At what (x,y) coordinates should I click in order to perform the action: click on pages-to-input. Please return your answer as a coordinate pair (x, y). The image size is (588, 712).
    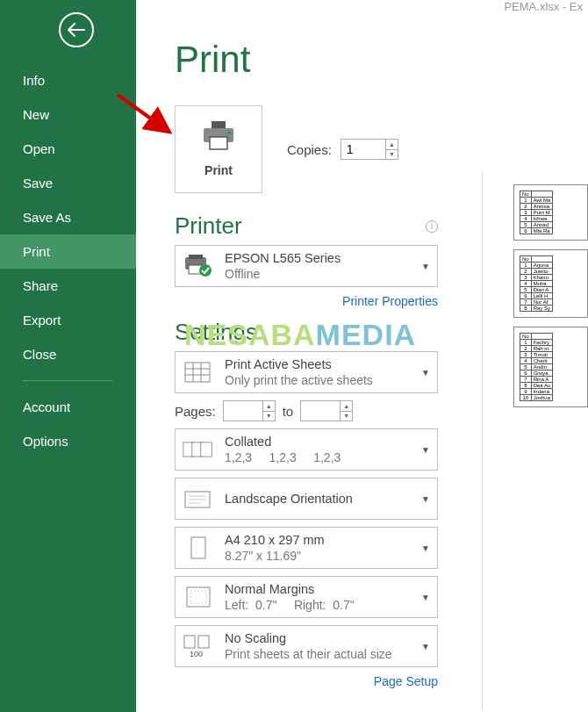
    Looking at the image, I should click on (320, 411).